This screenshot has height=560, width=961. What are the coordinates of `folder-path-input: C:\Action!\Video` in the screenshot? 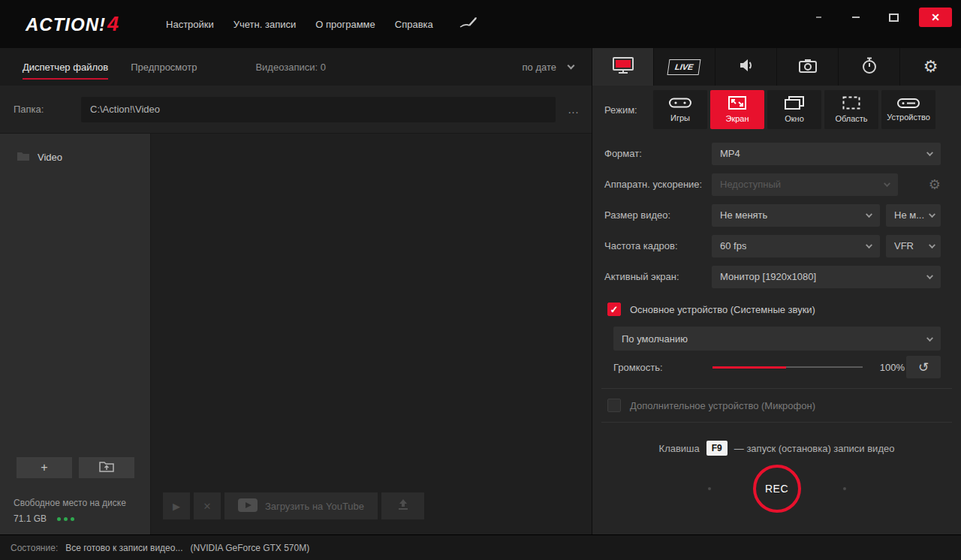 It's located at (318, 110).